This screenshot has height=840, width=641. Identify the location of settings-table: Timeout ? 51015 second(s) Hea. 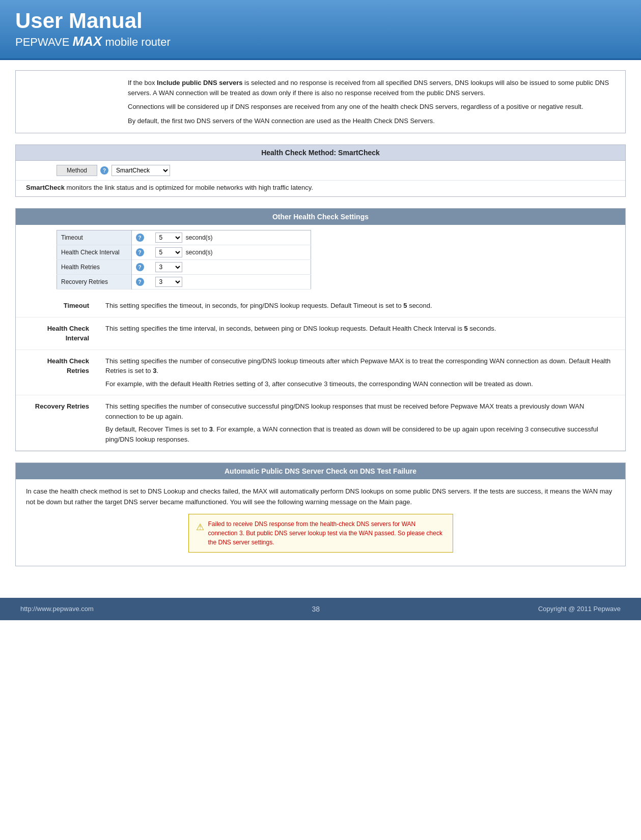
(184, 259).